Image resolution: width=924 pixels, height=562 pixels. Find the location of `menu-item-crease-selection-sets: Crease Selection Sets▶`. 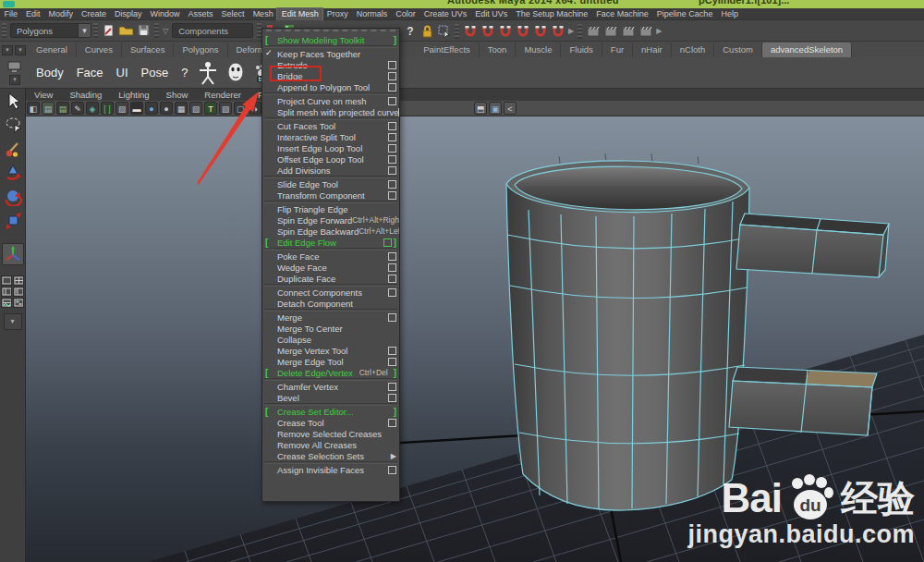

menu-item-crease-selection-sets: Crease Selection Sets▶ is located at coordinates (331, 456).